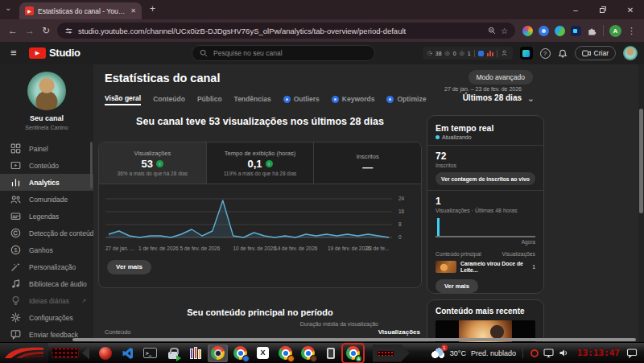  What do you see at coordinates (632, 353) in the screenshot?
I see `notifications-icon` at bounding box center [632, 353].